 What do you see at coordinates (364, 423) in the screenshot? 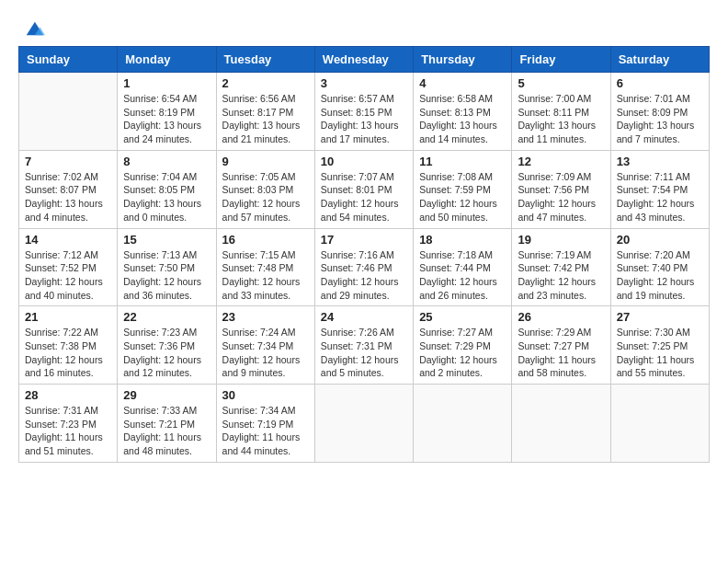
I see `calendar-week-row: 28Sunrise: 7:31 AM Sunset: 7:23 PM Dayli…` at bounding box center [364, 423].